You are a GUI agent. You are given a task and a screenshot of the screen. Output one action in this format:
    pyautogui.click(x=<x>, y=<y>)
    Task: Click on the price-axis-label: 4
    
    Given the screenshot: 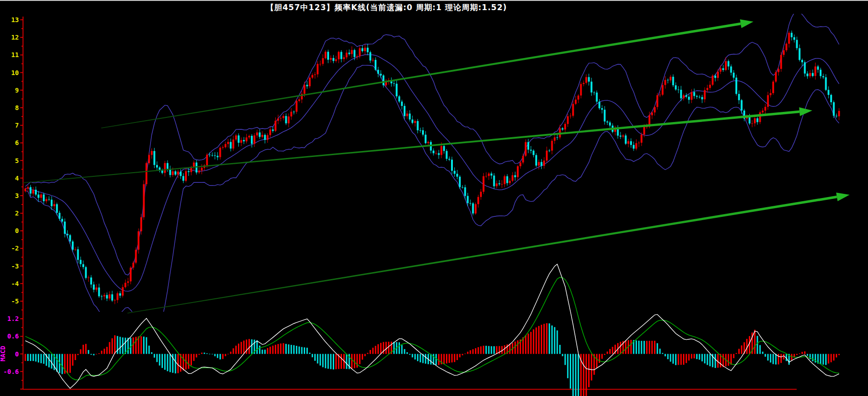 What is the action you would take?
    pyautogui.click(x=17, y=178)
    